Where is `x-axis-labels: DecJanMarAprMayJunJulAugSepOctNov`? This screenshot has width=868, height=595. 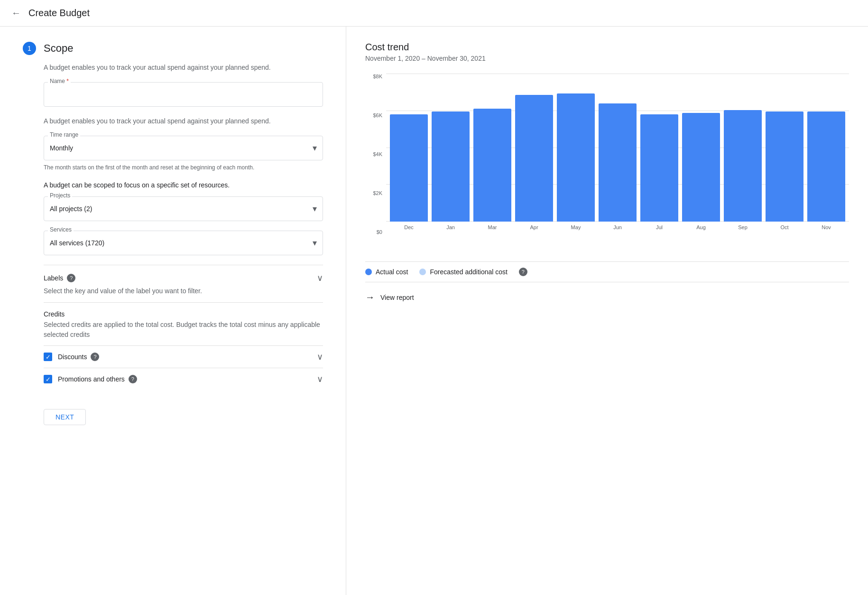
x-axis-labels: DecJanMarAprMayJunJulAugSepOctNov is located at coordinates (618, 226).